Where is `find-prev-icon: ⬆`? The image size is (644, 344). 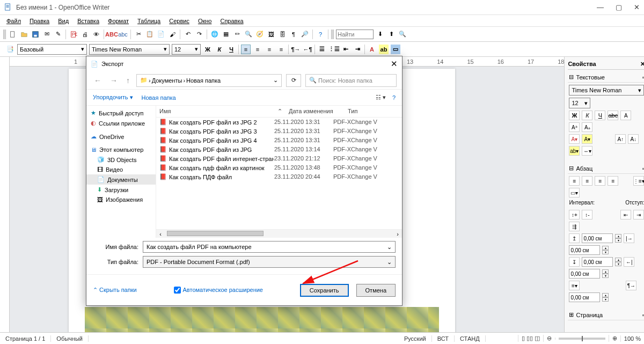 find-prev-icon: ⬆ is located at coordinates (391, 34).